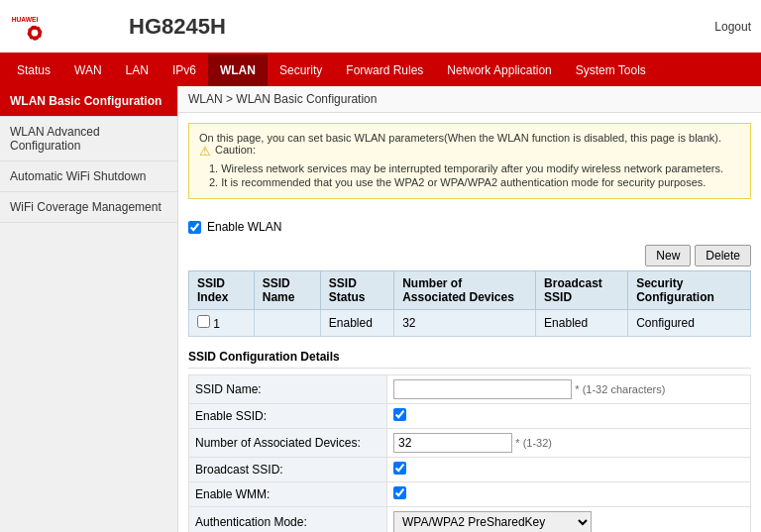 The height and width of the screenshot is (532, 761). What do you see at coordinates (470, 444) in the screenshot?
I see `field-associated-devices: Number of Associated Devices: * (1-32)` at bounding box center [470, 444].